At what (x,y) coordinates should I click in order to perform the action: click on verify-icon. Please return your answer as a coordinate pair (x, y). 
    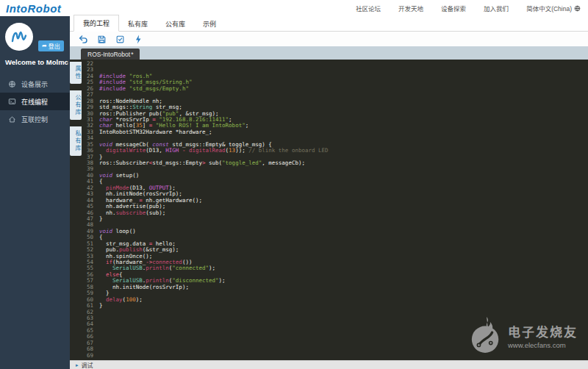
    Looking at the image, I should click on (121, 40).